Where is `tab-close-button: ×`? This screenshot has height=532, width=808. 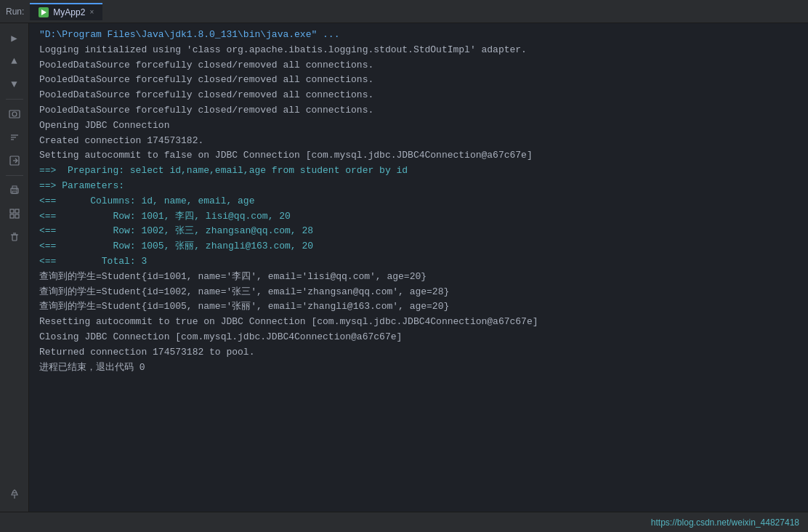
tab-close-button: × is located at coordinates (92, 12).